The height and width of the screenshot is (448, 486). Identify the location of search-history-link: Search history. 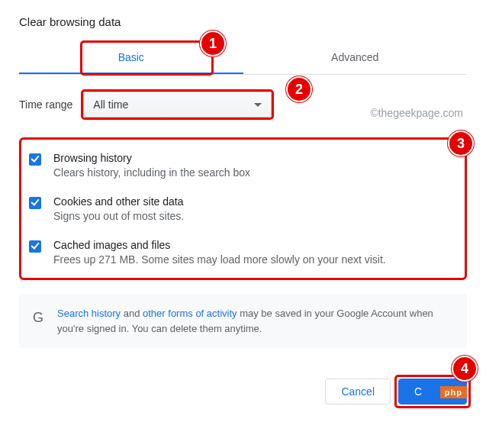
(89, 313).